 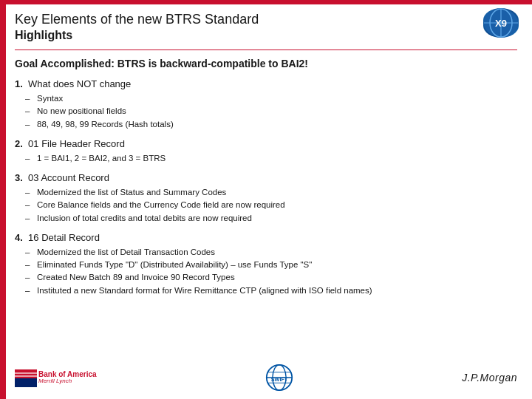 What do you see at coordinates (279, 380) in the screenshot?
I see `svg-text: SWIFT` at bounding box center [279, 380].